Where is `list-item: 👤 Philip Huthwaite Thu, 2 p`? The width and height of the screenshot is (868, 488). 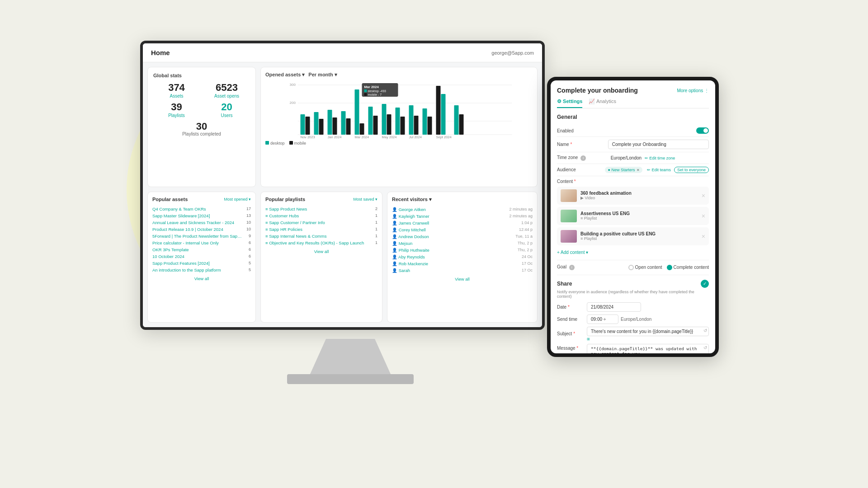
list-item: 👤 Philip Huthwaite Thu, 2 p is located at coordinates (462, 250).